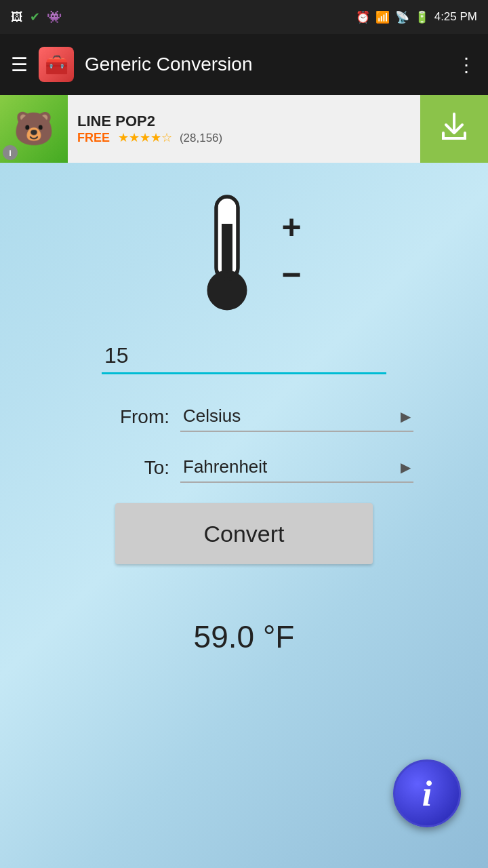  What do you see at coordinates (416, 18) in the screenshot?
I see `status-icons-right: ⏰ 📶 📡 🔋 4:25 PM` at bounding box center [416, 18].